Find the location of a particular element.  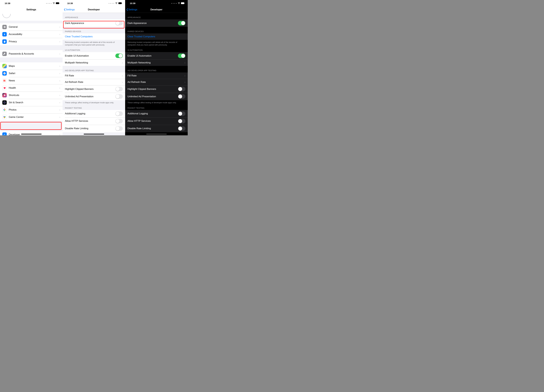

settings-item-siri: Siri & Search › is located at coordinates (31, 103).